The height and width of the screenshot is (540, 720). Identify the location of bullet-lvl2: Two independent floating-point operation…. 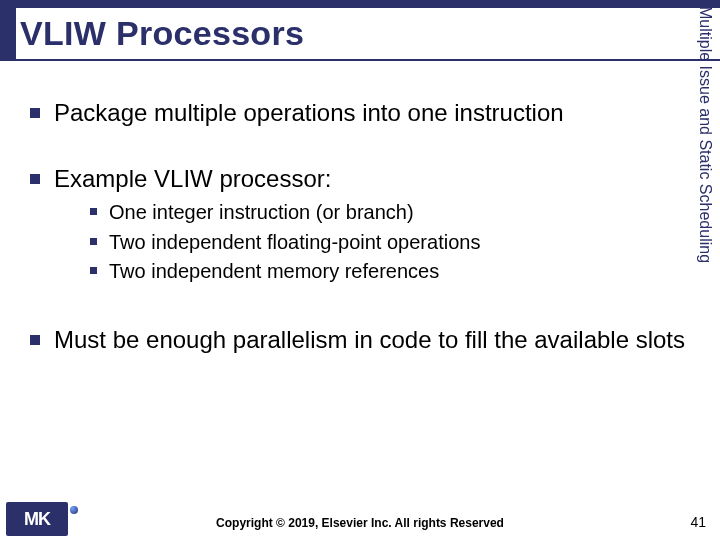
(390, 243).